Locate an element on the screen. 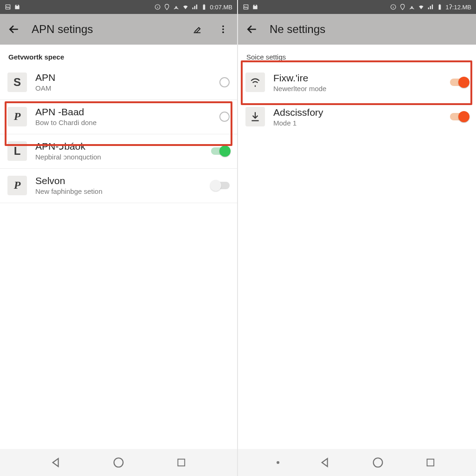 The image size is (476, 476). status-bar: 1ʔ:12.MB is located at coordinates (357, 7).